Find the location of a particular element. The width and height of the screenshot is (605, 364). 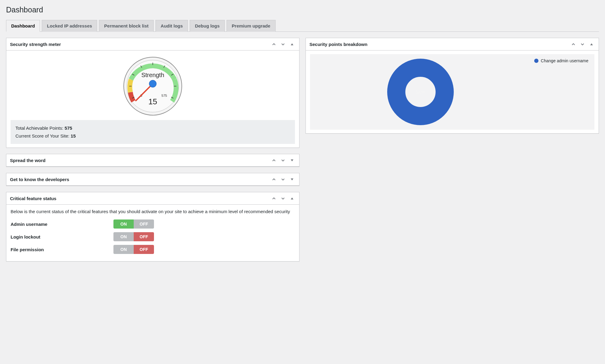

panel-title: Security points breakdown is located at coordinates (338, 44).